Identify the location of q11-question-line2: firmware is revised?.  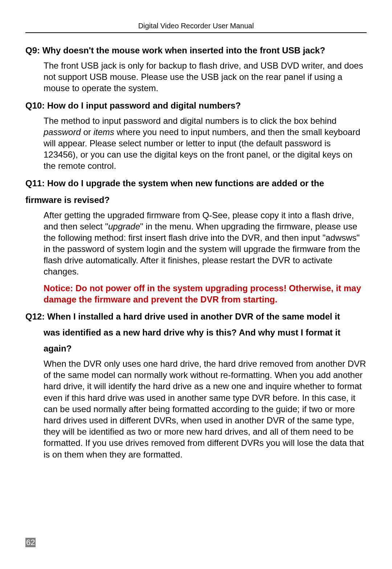
(196, 200).